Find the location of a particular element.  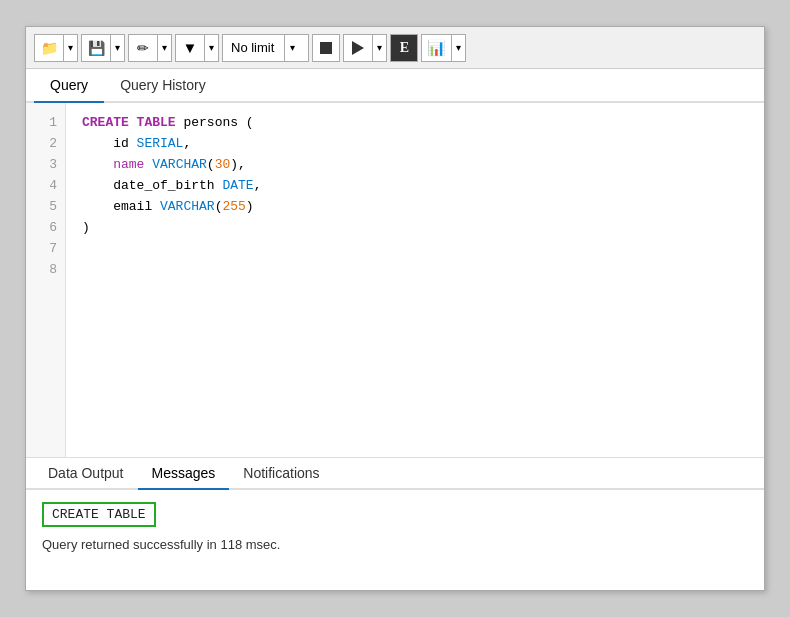

open-file-dropdown: 📁 ▾ is located at coordinates (56, 48).